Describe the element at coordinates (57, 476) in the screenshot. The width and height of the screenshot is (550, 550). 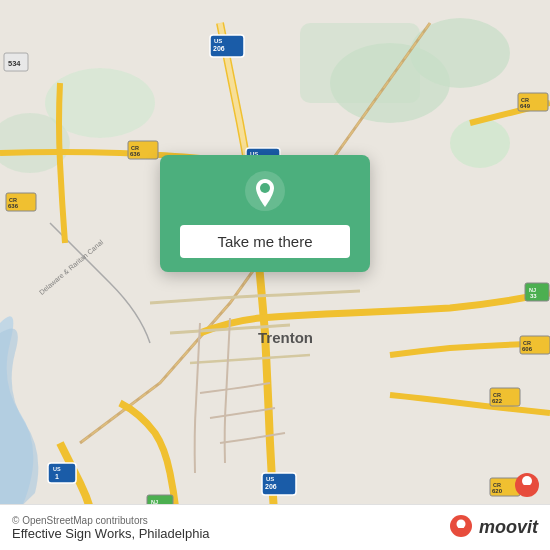
I see `svg-text: 1` at that location.